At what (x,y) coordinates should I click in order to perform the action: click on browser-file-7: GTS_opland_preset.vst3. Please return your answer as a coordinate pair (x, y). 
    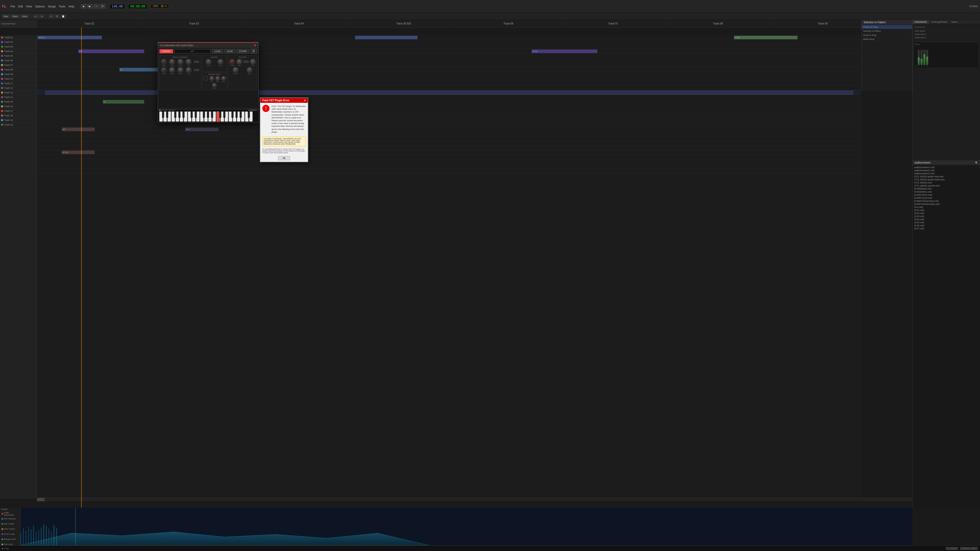
    Looking at the image, I should click on (947, 186).